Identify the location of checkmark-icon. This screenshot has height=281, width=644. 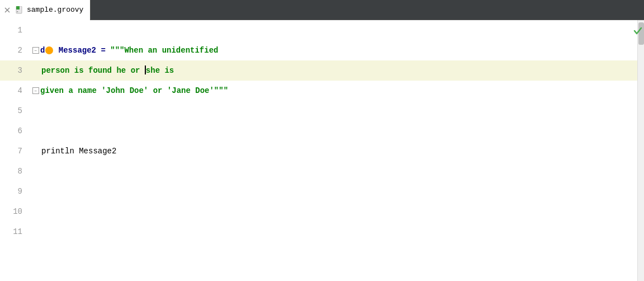
(638, 31).